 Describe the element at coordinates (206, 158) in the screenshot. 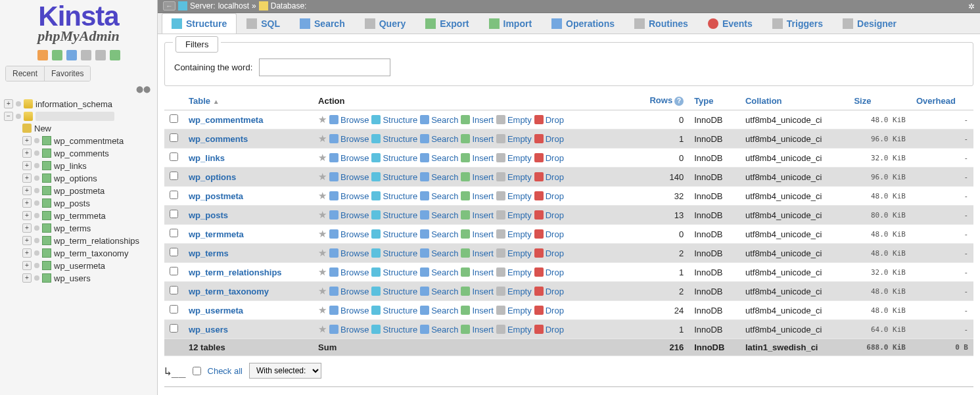

I see `table-name-link: wp_links` at that location.